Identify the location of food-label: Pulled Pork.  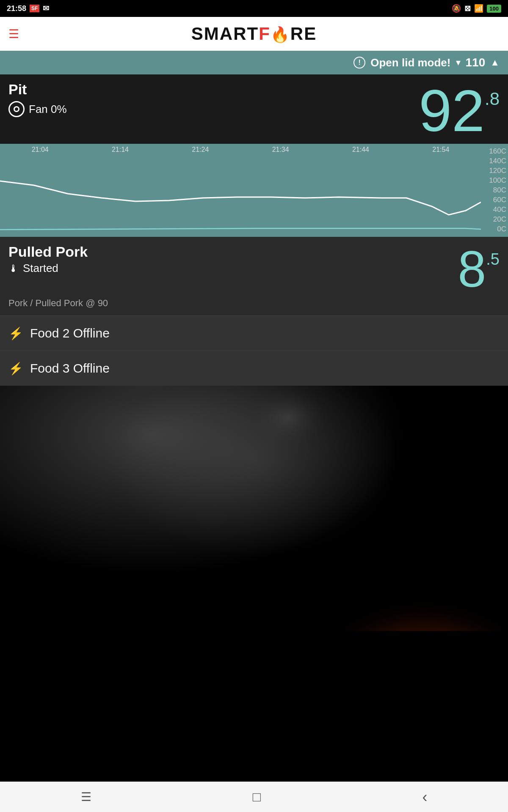
(48, 252).